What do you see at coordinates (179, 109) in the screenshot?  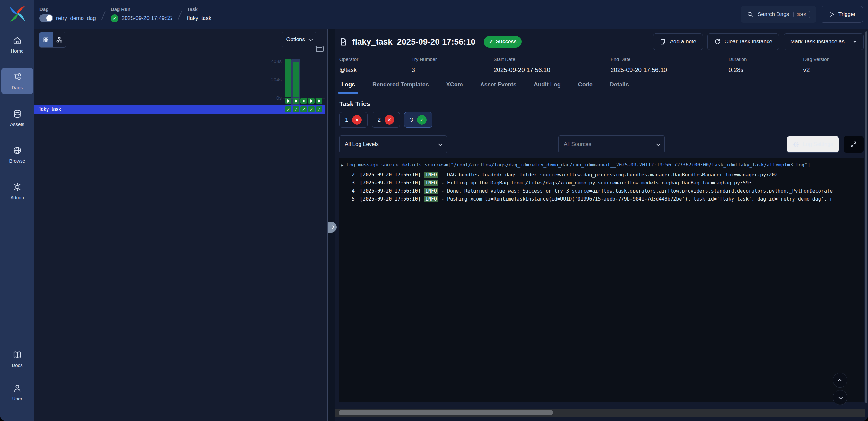 I see `task-row-flaky-task: flaky_task` at bounding box center [179, 109].